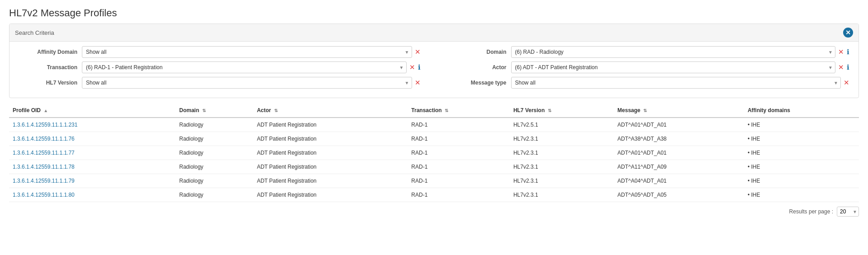  What do you see at coordinates (220, 52) in the screenshot?
I see `criteria-half-left-1: Affinity Domain Show all ▼ ✕` at bounding box center [220, 52].